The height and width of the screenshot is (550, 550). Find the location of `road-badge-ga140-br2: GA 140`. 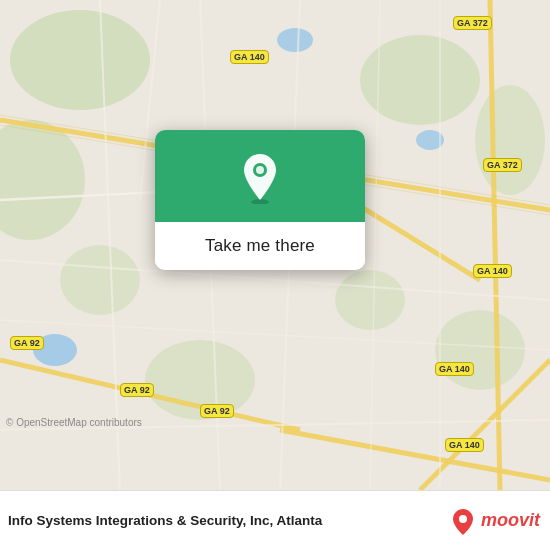

road-badge-ga140-br2: GA 140 is located at coordinates (464, 445).